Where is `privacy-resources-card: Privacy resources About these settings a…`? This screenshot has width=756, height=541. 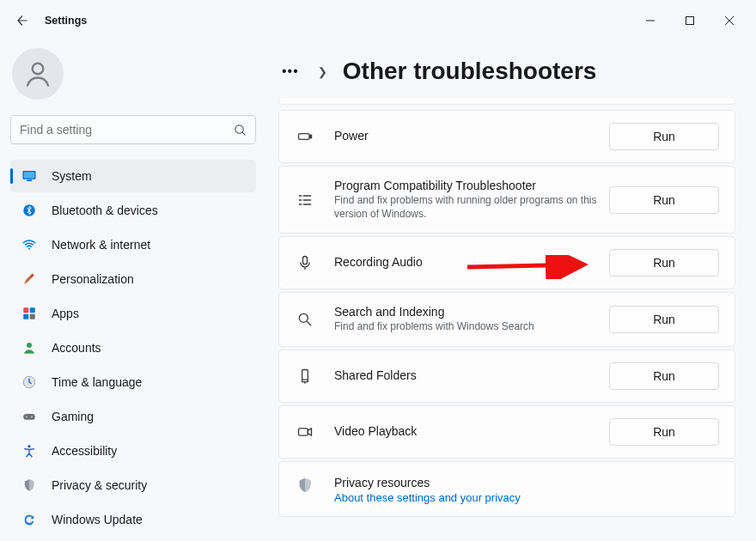
privacy-resources-card: Privacy resources About these settings a… is located at coordinates (507, 489).